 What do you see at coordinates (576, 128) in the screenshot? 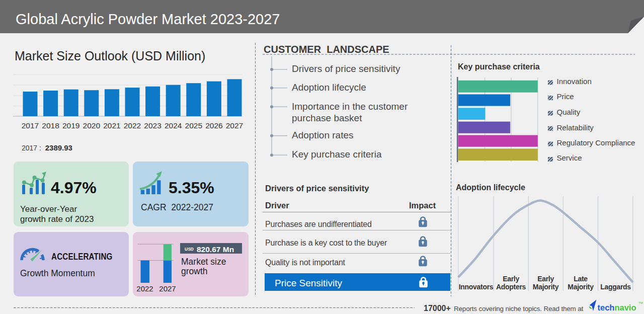
I see `svg-text: Relatability` at bounding box center [576, 128].